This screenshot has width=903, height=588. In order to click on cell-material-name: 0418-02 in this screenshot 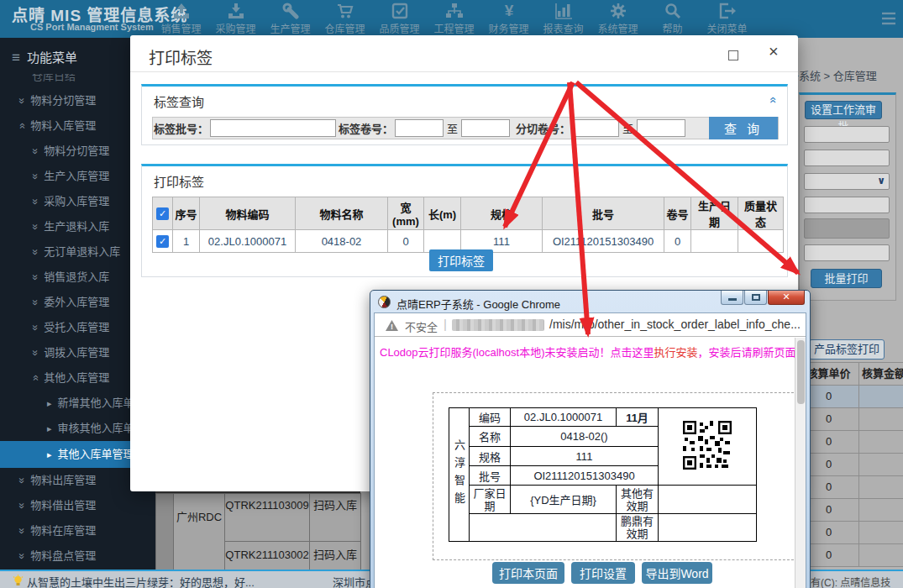, I will do `click(342, 242)`.